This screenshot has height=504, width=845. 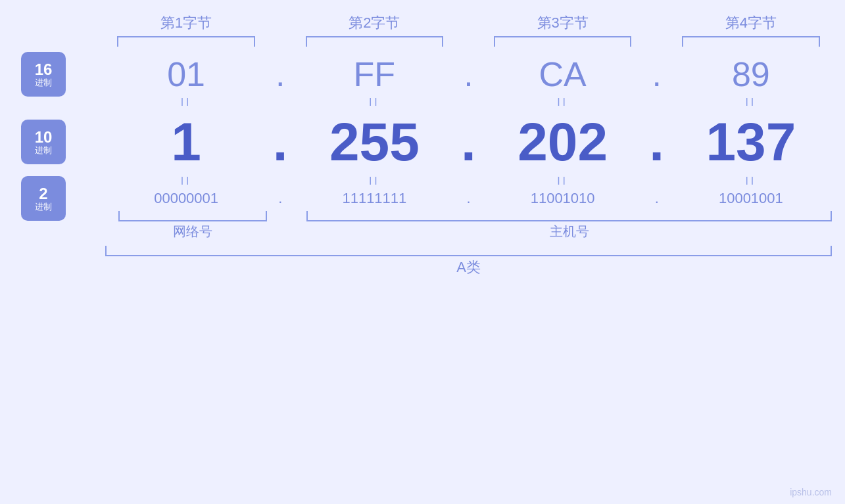 What do you see at coordinates (43, 137) in the screenshot?
I see `dec-label-num: 10` at bounding box center [43, 137].